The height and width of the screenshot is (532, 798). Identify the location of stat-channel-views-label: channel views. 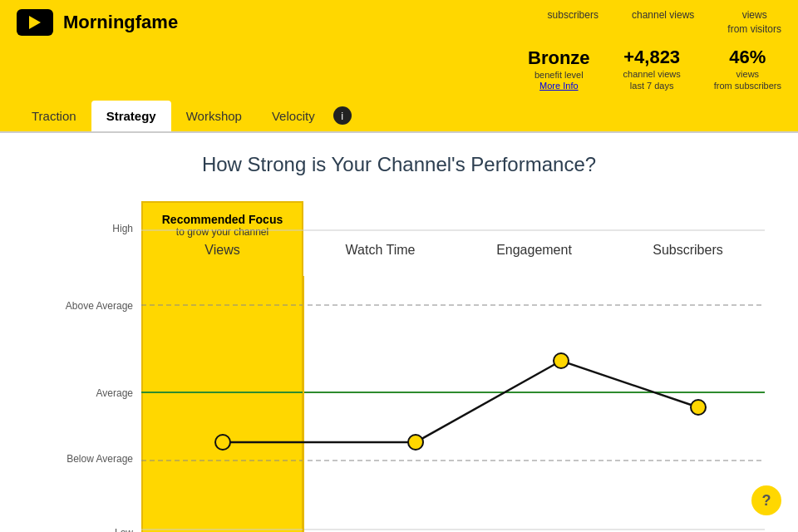
(663, 15).